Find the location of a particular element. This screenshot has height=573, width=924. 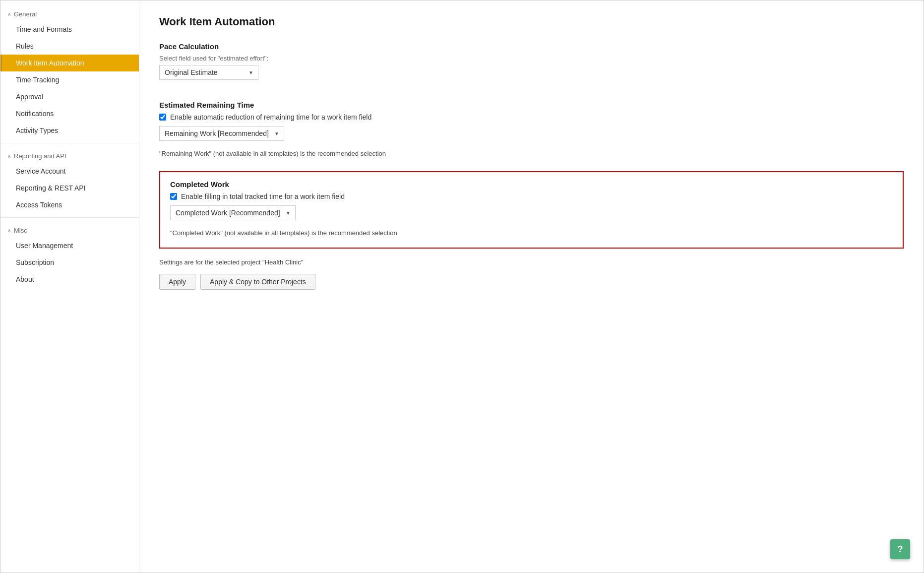

estimated-remaining-time-title: Estimated Remaining Time is located at coordinates (532, 105).